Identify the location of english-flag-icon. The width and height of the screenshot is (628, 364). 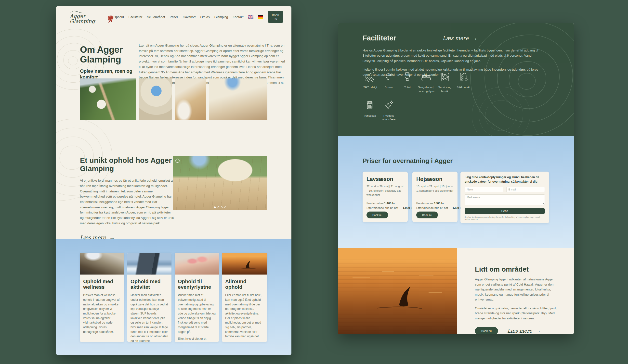
(251, 17).